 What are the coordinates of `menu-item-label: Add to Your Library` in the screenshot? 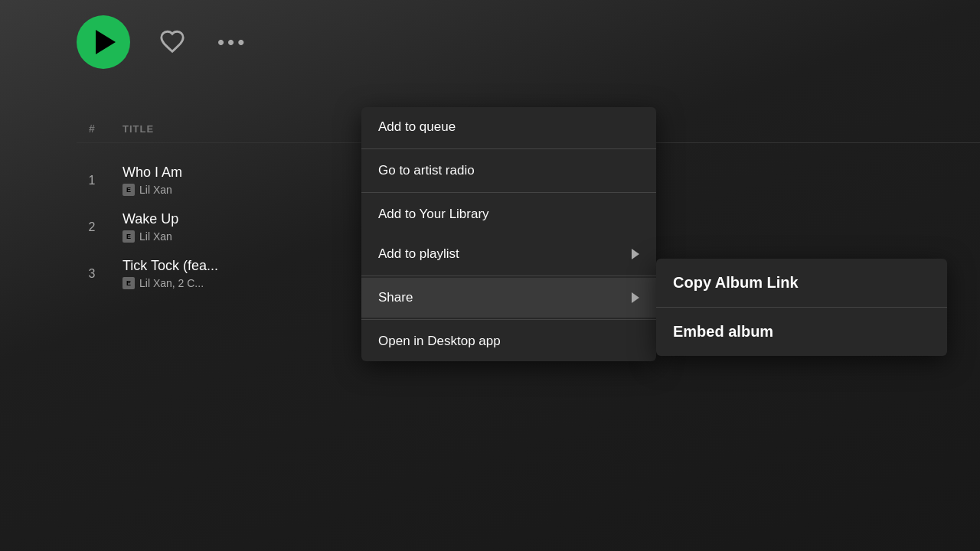 It's located at (433, 214).